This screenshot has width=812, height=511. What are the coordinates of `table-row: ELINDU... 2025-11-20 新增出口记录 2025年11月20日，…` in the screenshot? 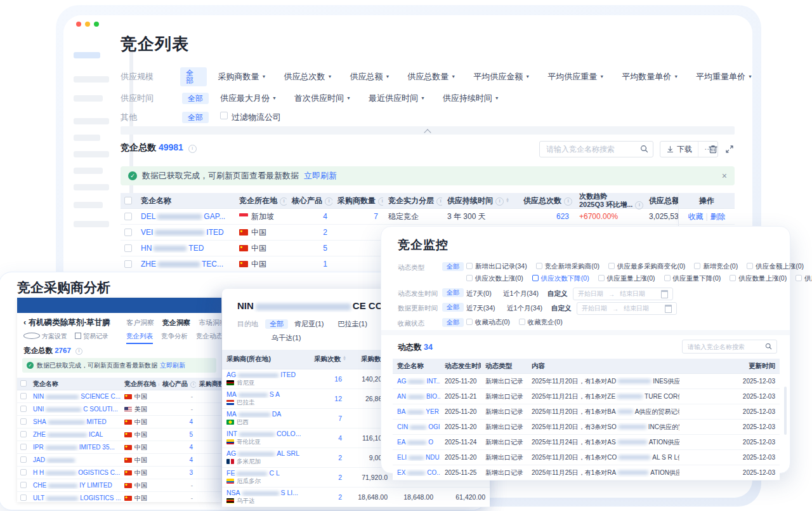 It's located at (586, 458).